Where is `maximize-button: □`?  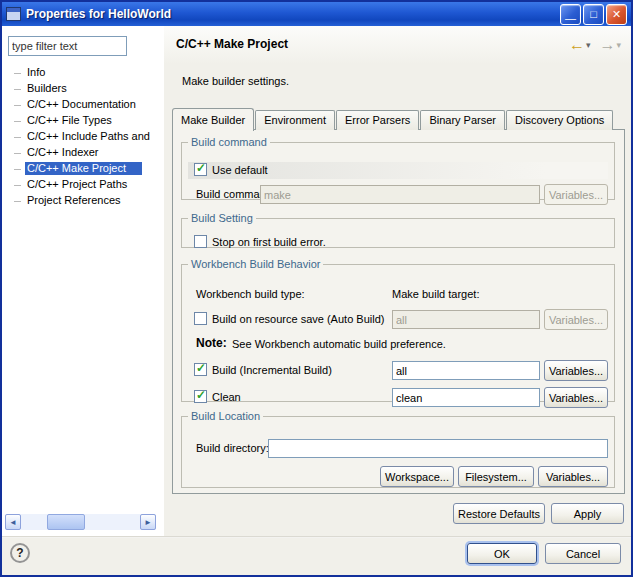 maximize-button: □ is located at coordinates (594, 14).